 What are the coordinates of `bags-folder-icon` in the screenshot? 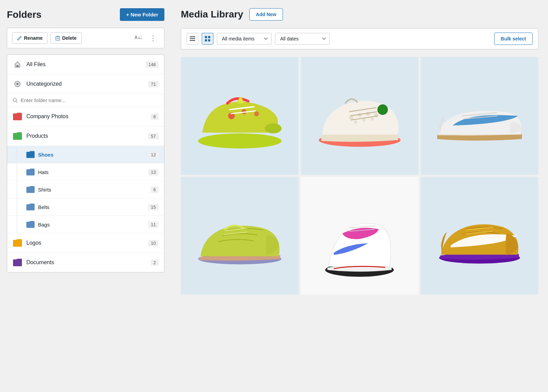 It's located at (30, 224).